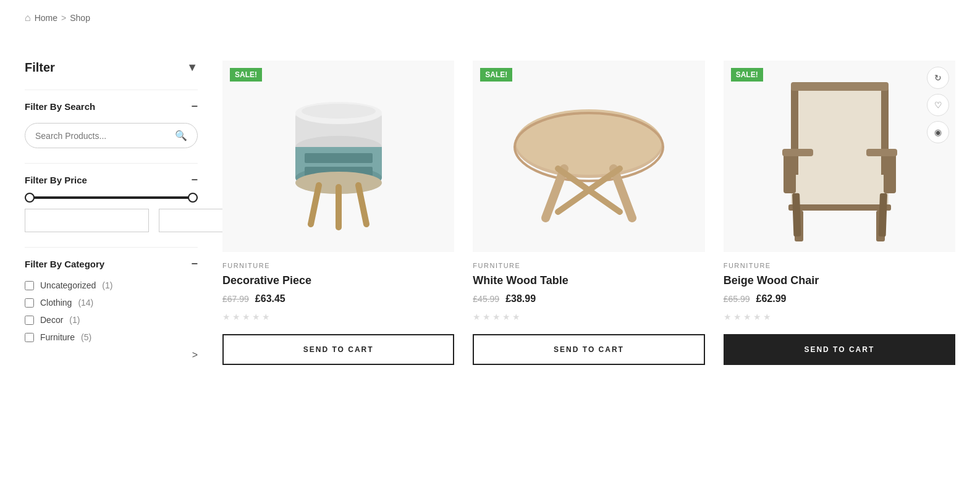 The image size is (980, 499). What do you see at coordinates (111, 303) in the screenshot?
I see `category-item: Clothing (14)` at bounding box center [111, 303].